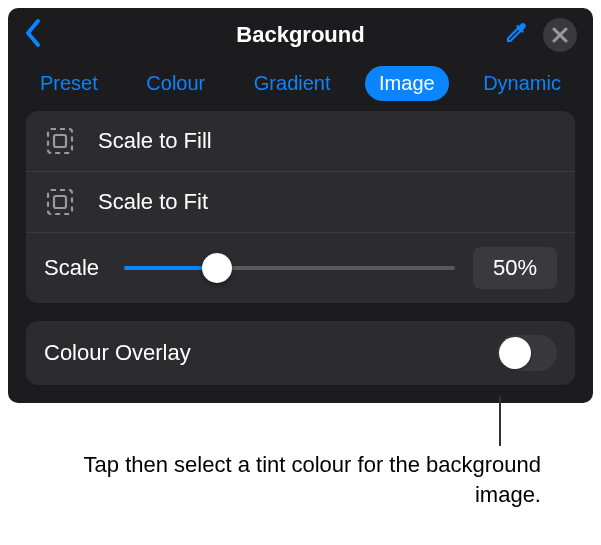 This screenshot has height=545, width=601. I want to click on page-title: Background, so click(300, 35).